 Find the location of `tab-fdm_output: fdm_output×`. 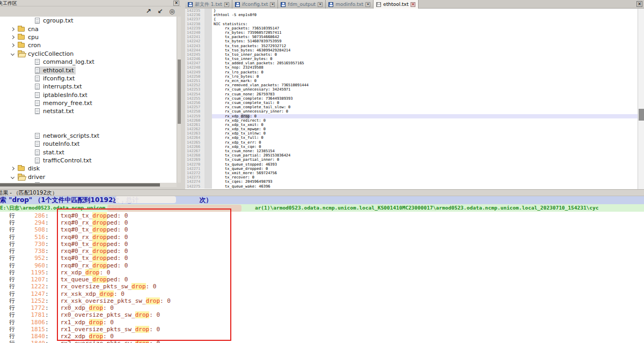

tab-fdm_output: fdm_output× is located at coordinates (302, 4).